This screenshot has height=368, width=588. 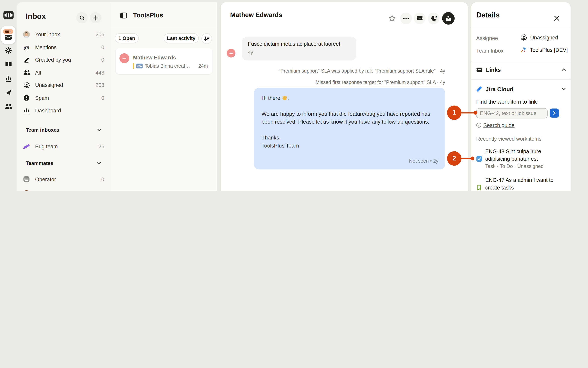 I want to click on ticket-icon, so click(x=420, y=18).